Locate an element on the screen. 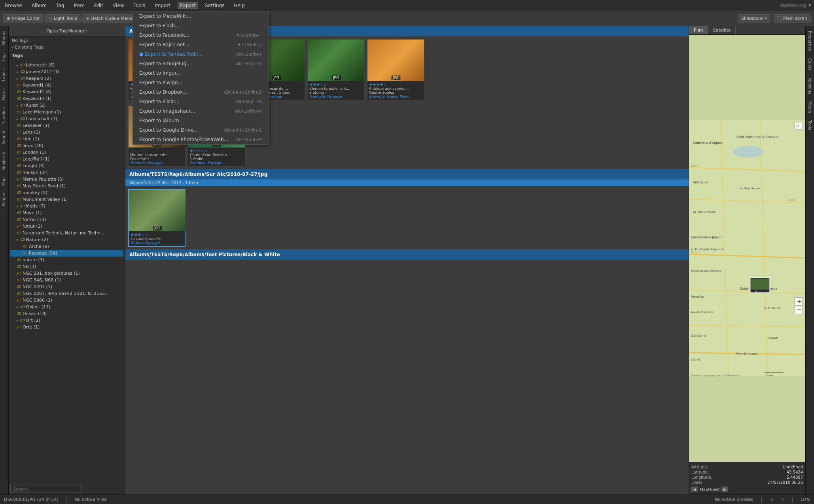 This screenshot has height=504, width=814. status-nav-back: ◁ is located at coordinates (771, 500).